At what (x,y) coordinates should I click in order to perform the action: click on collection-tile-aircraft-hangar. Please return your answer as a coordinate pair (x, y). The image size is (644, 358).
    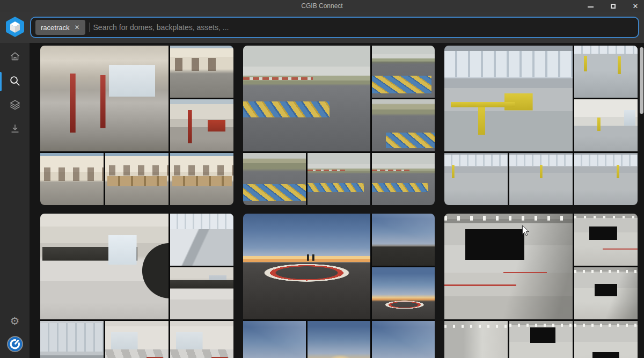
    Looking at the image, I should click on (541, 126).